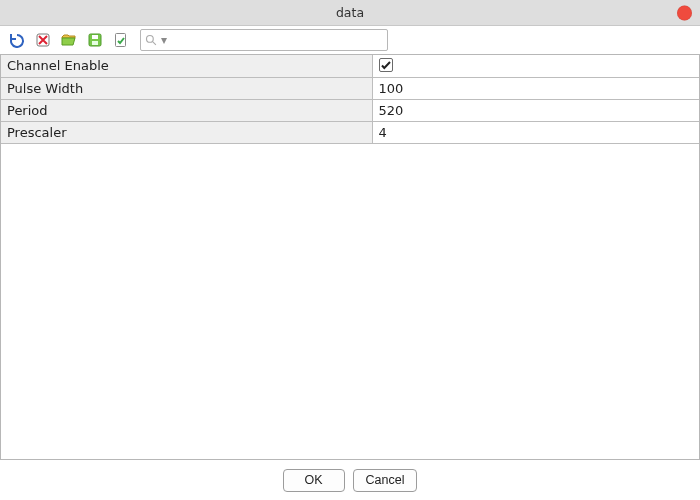  Describe the element at coordinates (350, 12) in the screenshot. I see `window-title: data` at that location.